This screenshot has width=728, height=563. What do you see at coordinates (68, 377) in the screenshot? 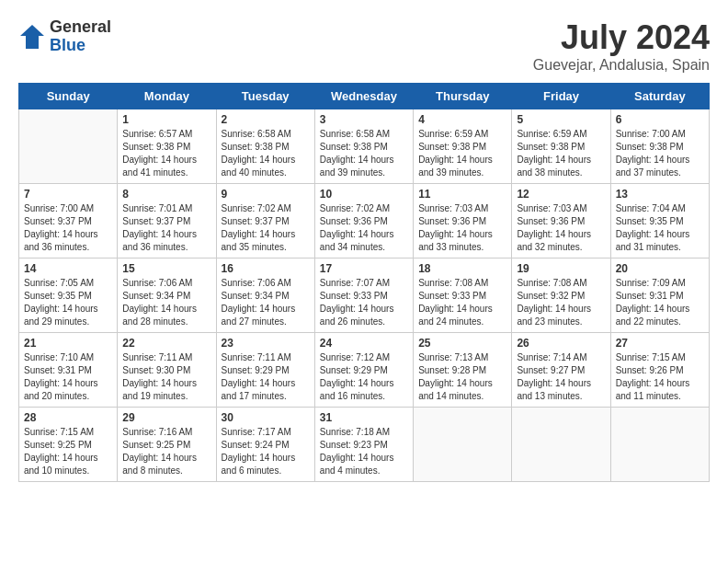
I see `day-info: Sunrise: 7:10 AMSunset: 9:31 PMDaylight:…` at bounding box center [68, 377].